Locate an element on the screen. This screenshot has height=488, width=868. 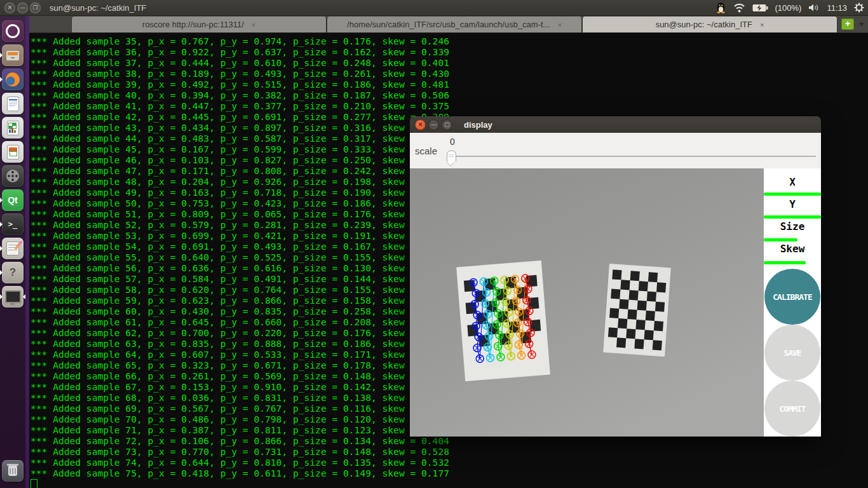
firefox-icon is located at coordinates (13, 79).